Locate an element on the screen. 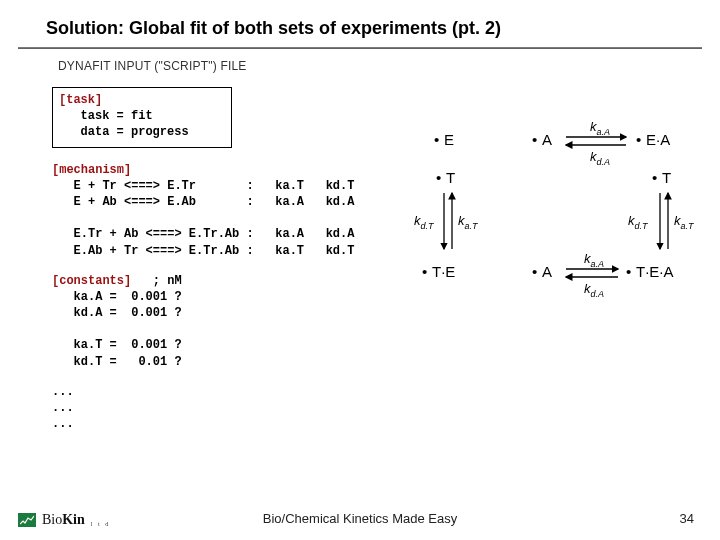 The width and height of the screenshot is (720, 540). mech-lines: E + Tr <===> E.Tr : ka.T kd.T E + Ab <==… is located at coordinates (203, 218).